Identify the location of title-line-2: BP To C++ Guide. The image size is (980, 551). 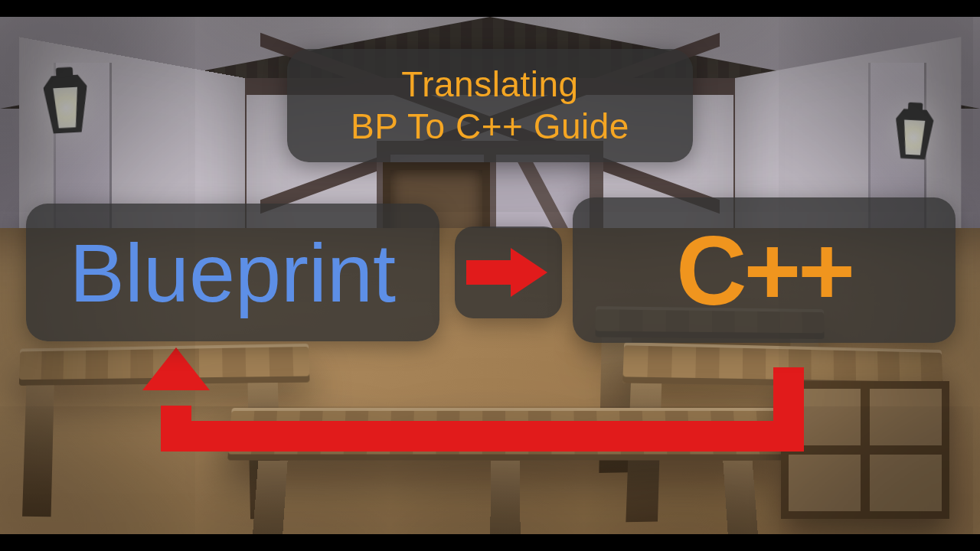
(490, 127).